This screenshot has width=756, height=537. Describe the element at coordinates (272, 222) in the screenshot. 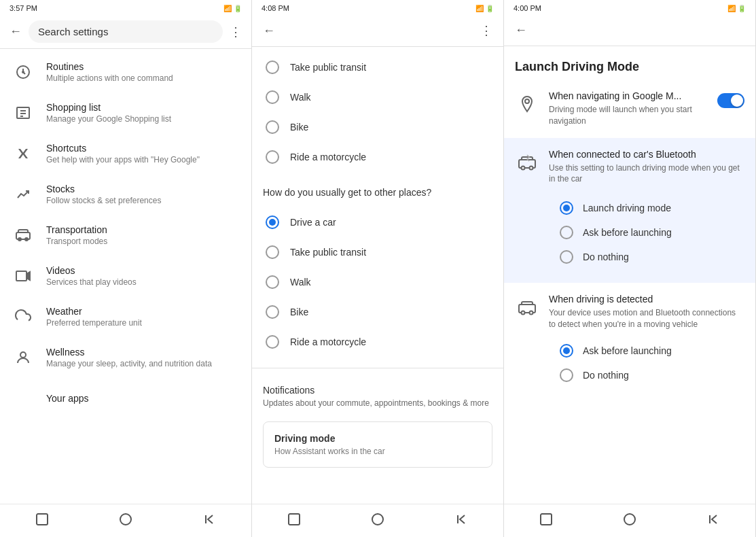

I see `radio-inner-car` at that location.